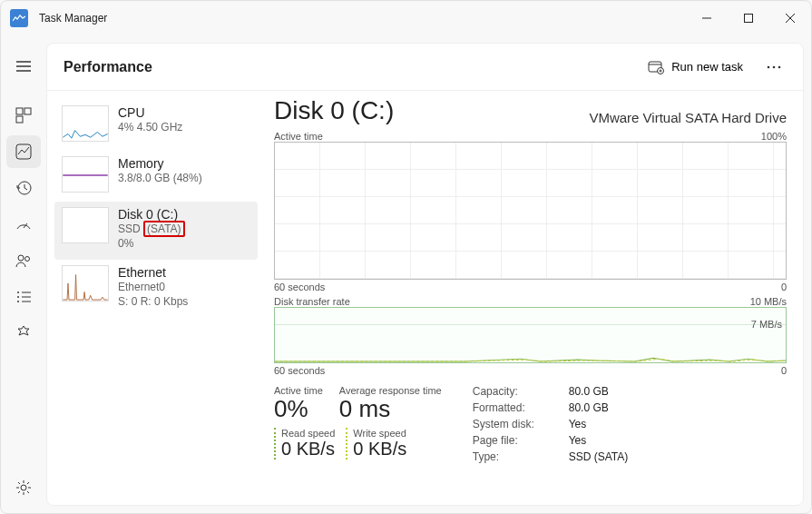 This screenshot has width=812, height=514. Describe the element at coordinates (152, 287) in the screenshot. I see `item-sub: Ethernet0` at that location.